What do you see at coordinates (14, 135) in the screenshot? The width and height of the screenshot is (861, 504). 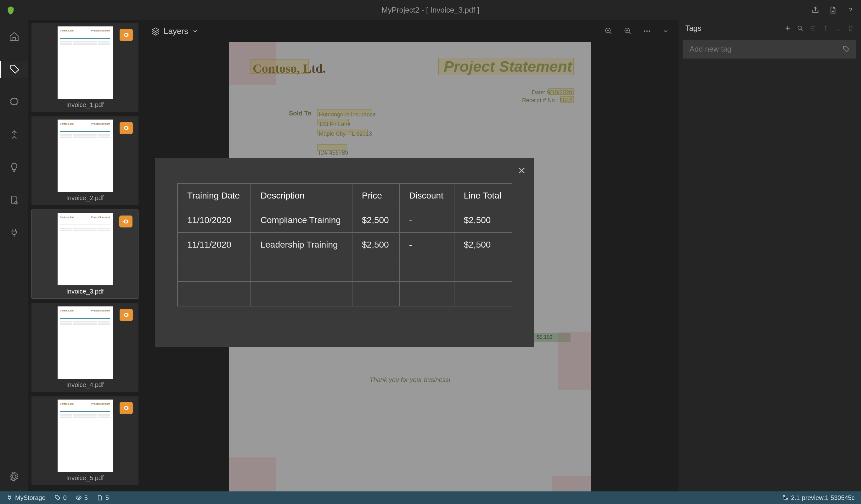 I see `nav-merge-icon` at bounding box center [14, 135].